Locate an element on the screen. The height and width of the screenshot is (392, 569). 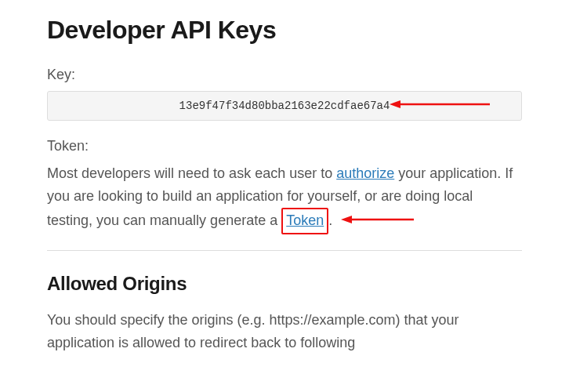
token-label: Token: is located at coordinates (284, 146).